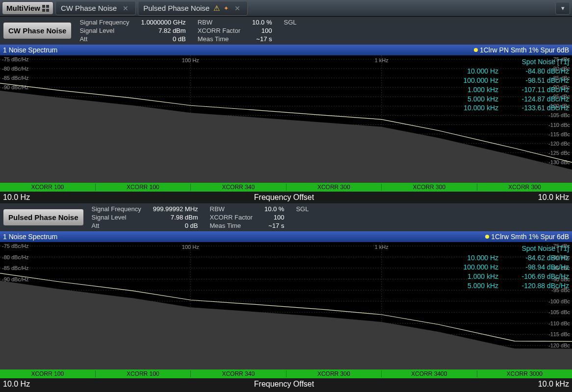 The image size is (572, 392). I want to click on spot-noise-row: 100.000 Hz-98.51 dBc/Hz, so click(507, 80).